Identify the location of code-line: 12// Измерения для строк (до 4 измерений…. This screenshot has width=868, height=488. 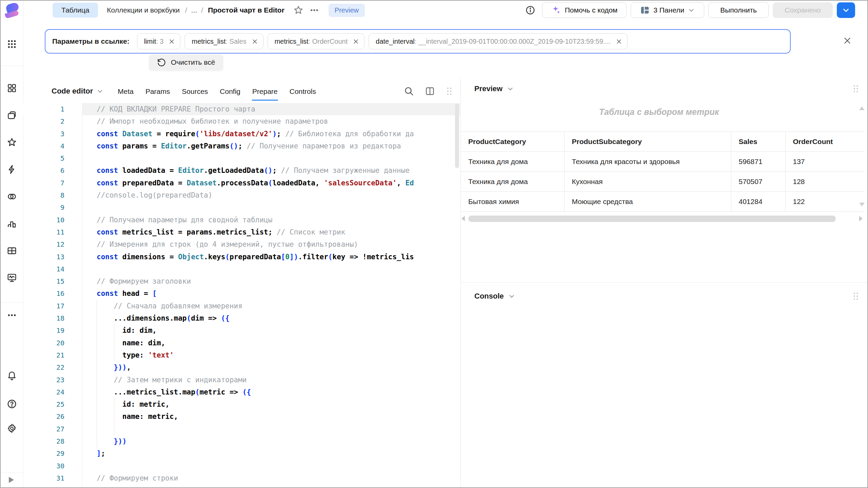
(241, 244).